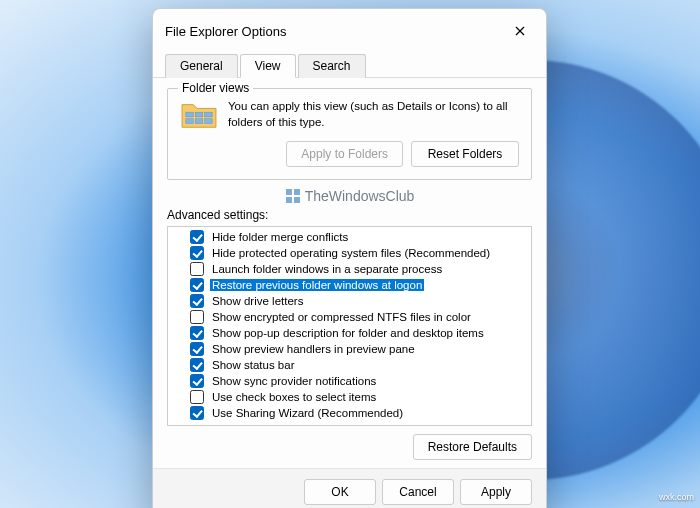 The image size is (700, 508). What do you see at coordinates (350, 333) in the screenshot?
I see `list-item: Show pop-up description for folder and d…` at bounding box center [350, 333].